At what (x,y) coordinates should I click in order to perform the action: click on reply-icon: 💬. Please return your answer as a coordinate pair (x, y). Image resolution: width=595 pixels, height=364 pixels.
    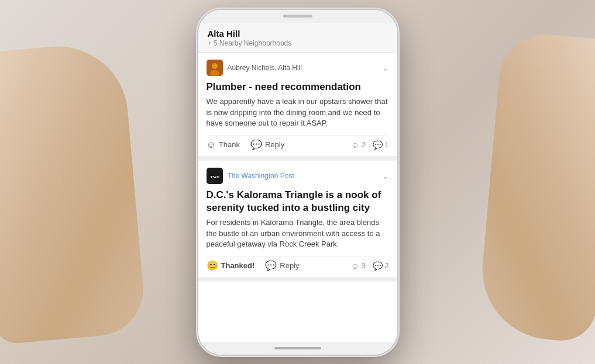
    Looking at the image, I should click on (256, 145).